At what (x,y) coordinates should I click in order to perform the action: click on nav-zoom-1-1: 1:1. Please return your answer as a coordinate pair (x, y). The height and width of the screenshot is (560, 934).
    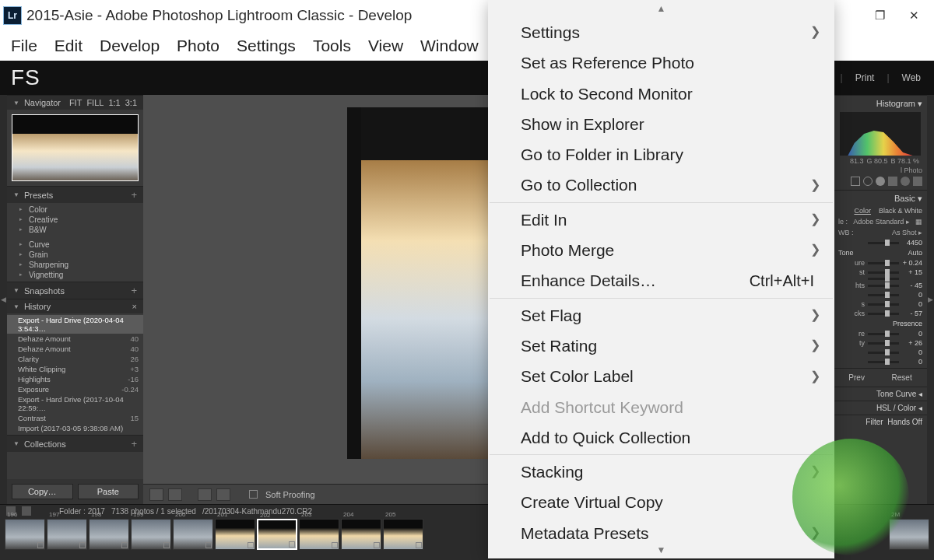
    Looking at the image, I should click on (114, 103).